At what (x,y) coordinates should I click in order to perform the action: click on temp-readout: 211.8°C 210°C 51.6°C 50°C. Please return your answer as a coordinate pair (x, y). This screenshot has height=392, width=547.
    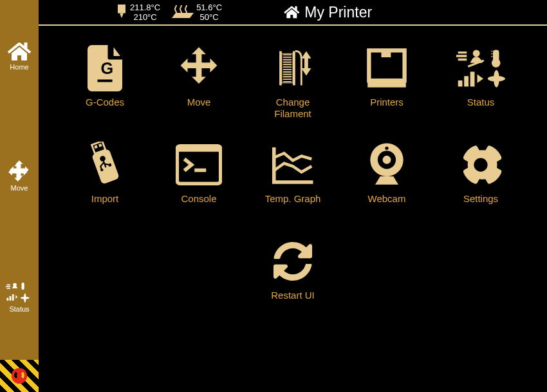
    Looking at the image, I should click on (169, 12).